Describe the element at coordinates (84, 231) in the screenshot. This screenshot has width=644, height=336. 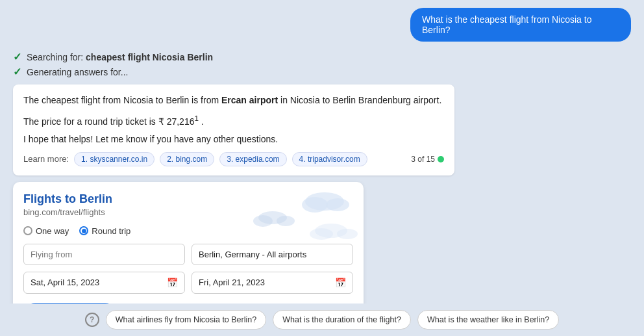
I see `radio-inner-dot` at that location.